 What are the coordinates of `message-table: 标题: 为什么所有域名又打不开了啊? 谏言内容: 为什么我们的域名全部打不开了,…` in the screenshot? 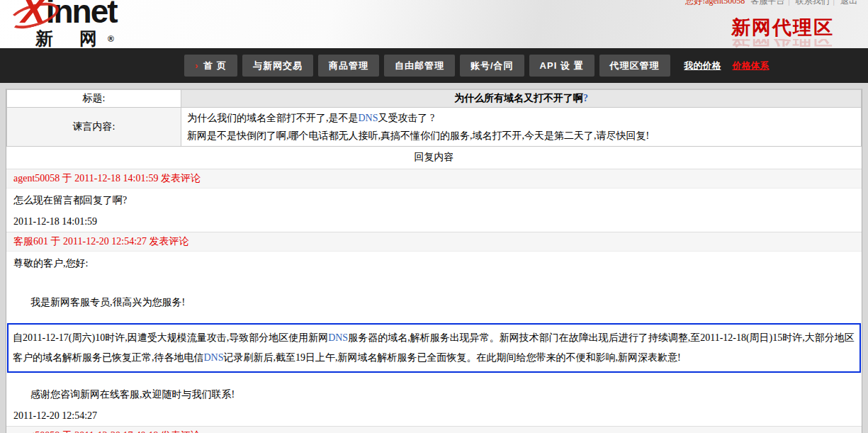 It's located at (434, 118).